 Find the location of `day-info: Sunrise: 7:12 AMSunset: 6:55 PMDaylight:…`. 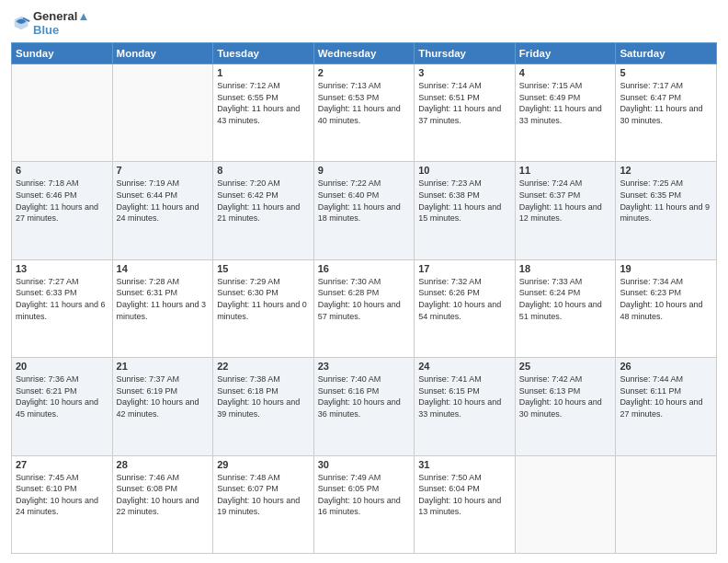

day-info: Sunrise: 7:12 AMSunset: 6:55 PMDaylight:… is located at coordinates (263, 103).